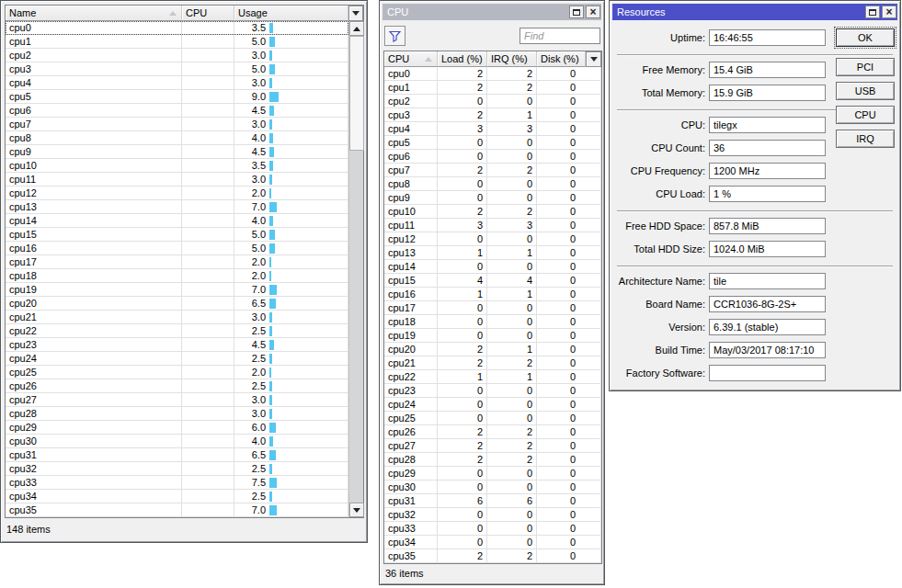  What do you see at coordinates (593, 12) in the screenshot?
I see `close-button: ×` at bounding box center [593, 12].